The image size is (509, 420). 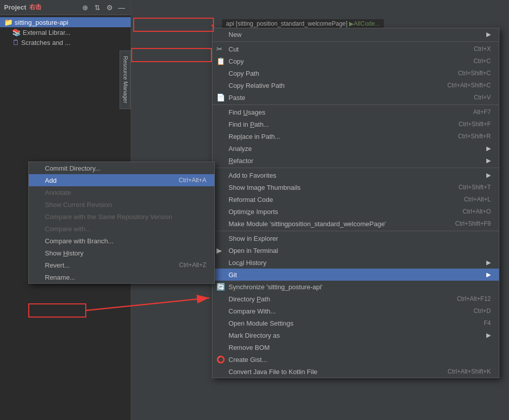 I want to click on sub-menu-item-rename: Rename..., so click(x=122, y=277).